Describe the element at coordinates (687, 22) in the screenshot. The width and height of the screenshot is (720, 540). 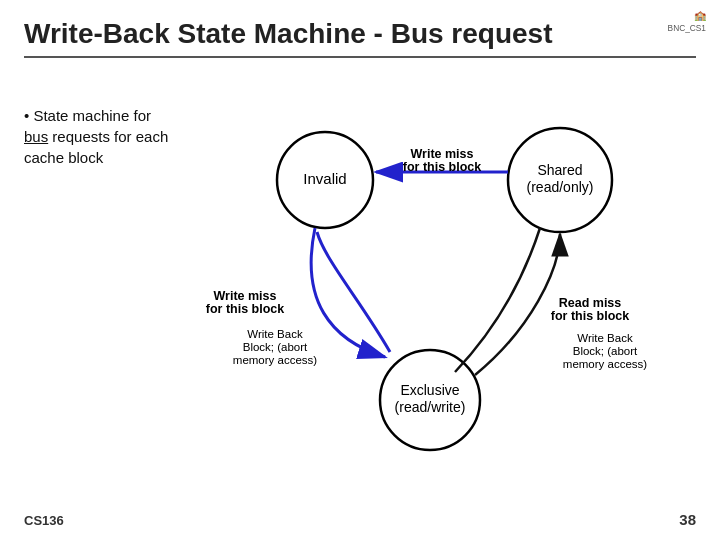
I see `logo: 🏫 BNC_CS1` at that location.